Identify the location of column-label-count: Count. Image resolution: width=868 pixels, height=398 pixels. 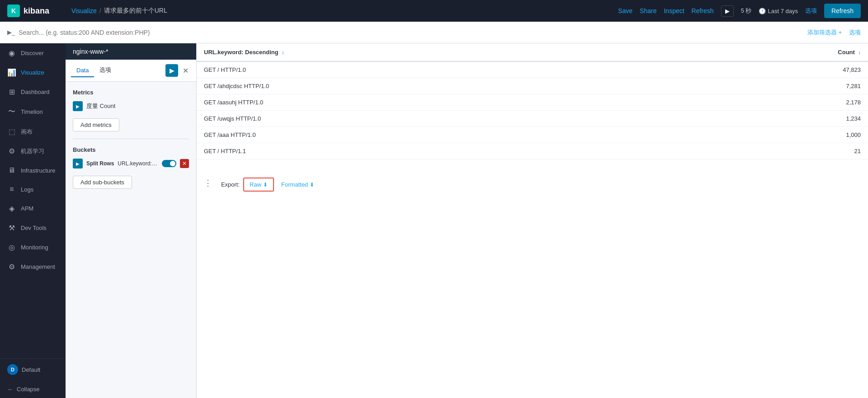
(846, 52).